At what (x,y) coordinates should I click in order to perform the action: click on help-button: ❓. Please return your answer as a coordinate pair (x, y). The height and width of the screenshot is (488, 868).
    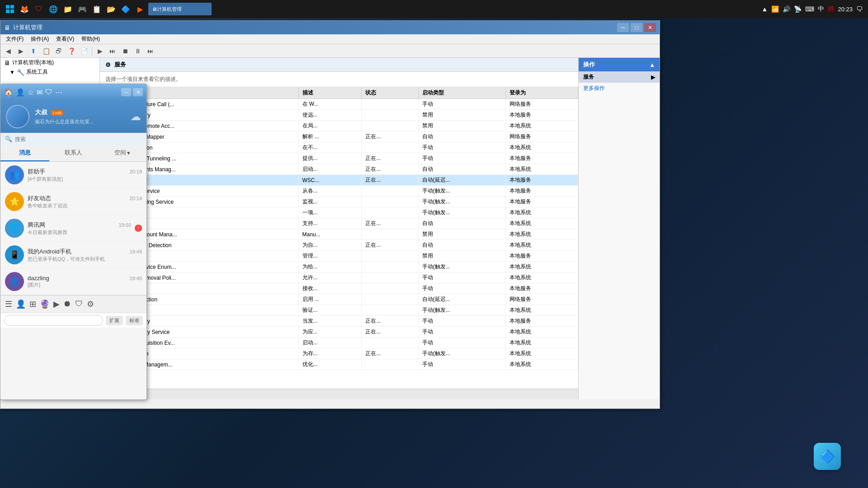
    Looking at the image, I should click on (71, 51).